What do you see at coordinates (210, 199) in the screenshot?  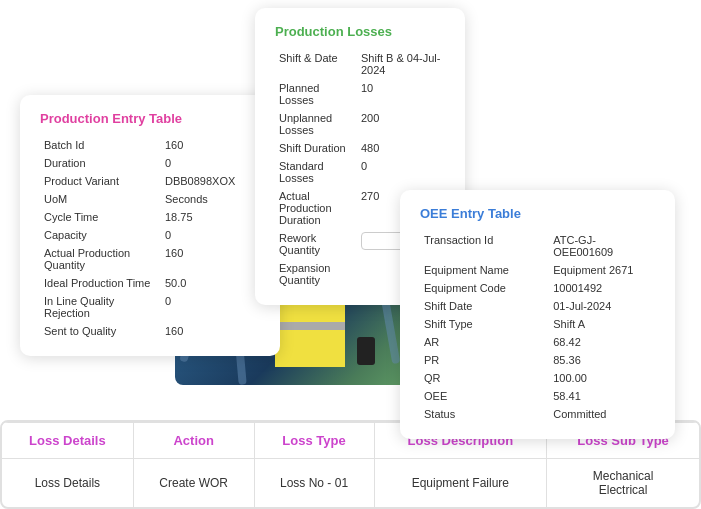 I see `pe-value-3: Seconds` at bounding box center [210, 199].